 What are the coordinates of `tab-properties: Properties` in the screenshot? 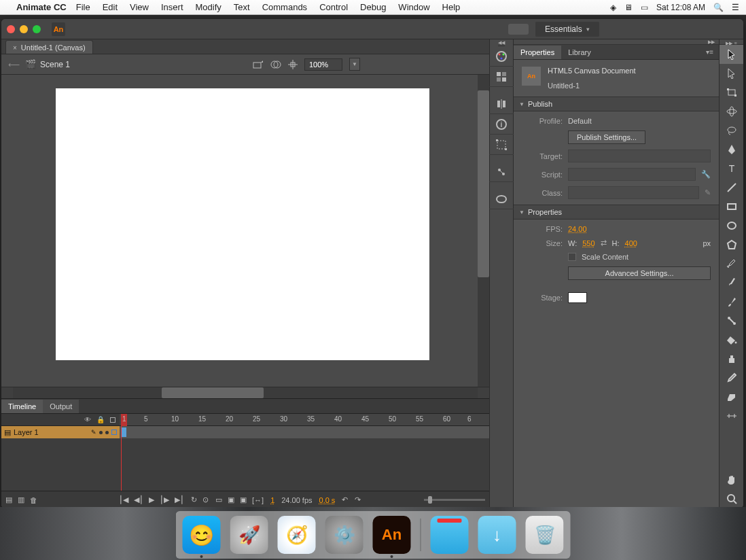 It's located at (537, 52).